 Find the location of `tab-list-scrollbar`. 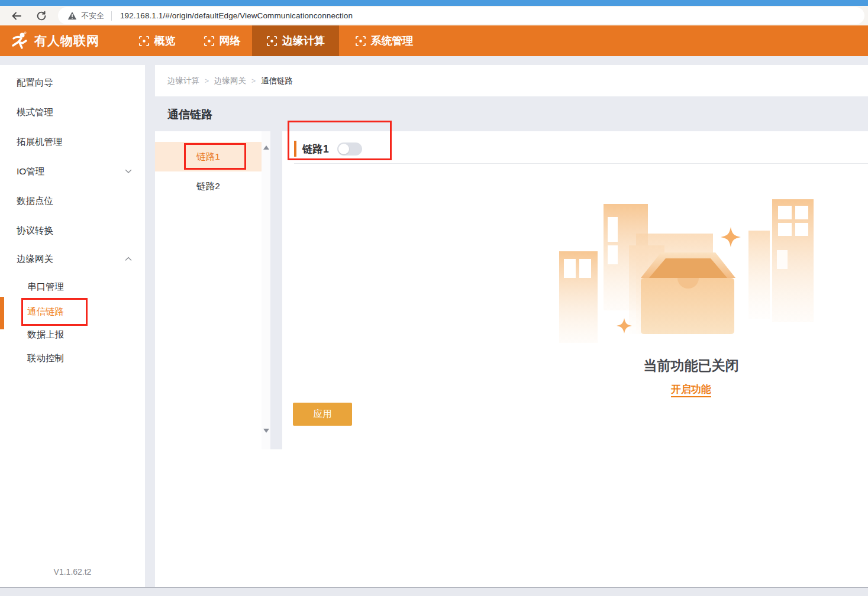

tab-list-scrollbar is located at coordinates (266, 290).